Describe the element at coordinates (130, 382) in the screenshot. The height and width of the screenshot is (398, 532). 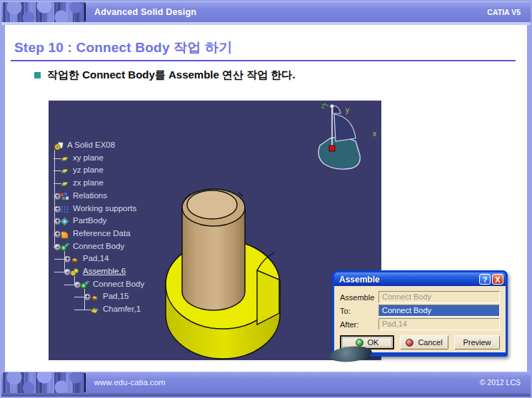
I see `footer-url: www.edu-catia.com` at that location.